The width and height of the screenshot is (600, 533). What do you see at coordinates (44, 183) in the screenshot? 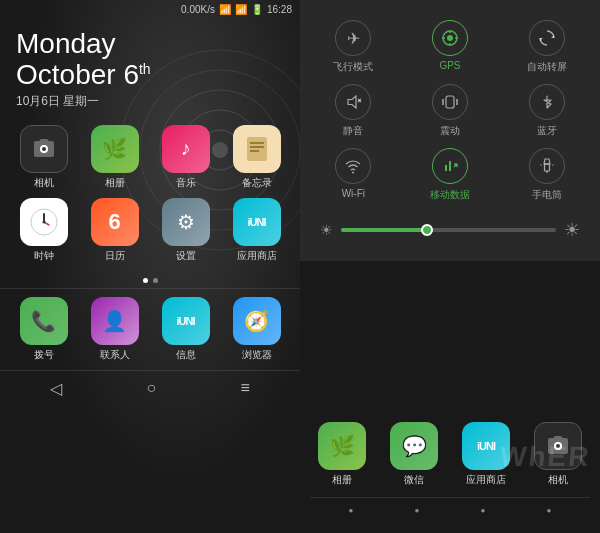
I see `camera-label: 相机` at bounding box center [44, 183].